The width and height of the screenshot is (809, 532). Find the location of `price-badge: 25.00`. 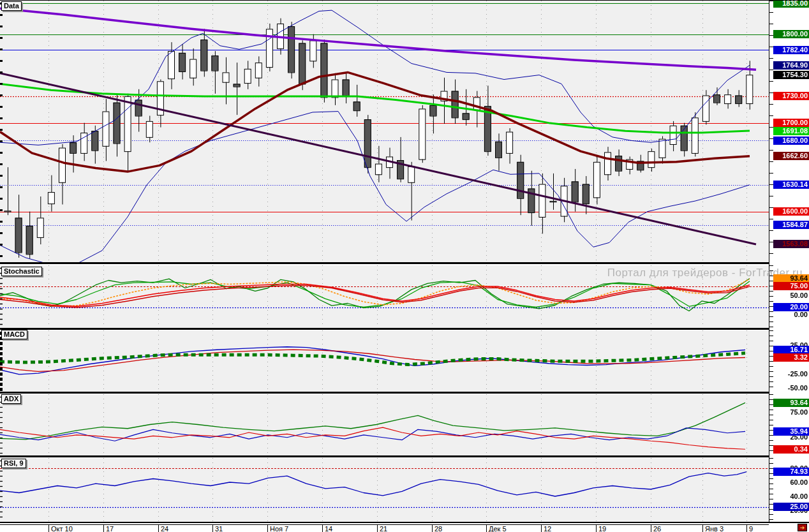

price-badge: 25.00 is located at coordinates (791, 506).